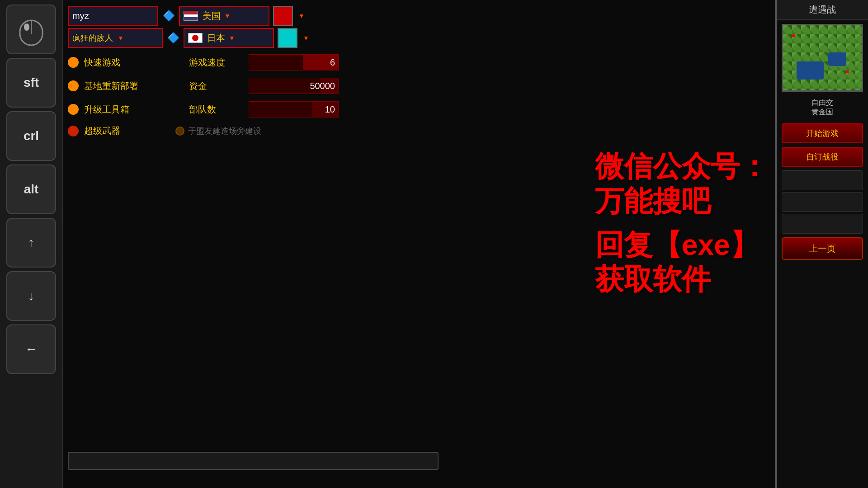 The image size is (868, 488). What do you see at coordinates (31, 29) in the screenshot?
I see `mouse-icon` at bounding box center [31, 29].